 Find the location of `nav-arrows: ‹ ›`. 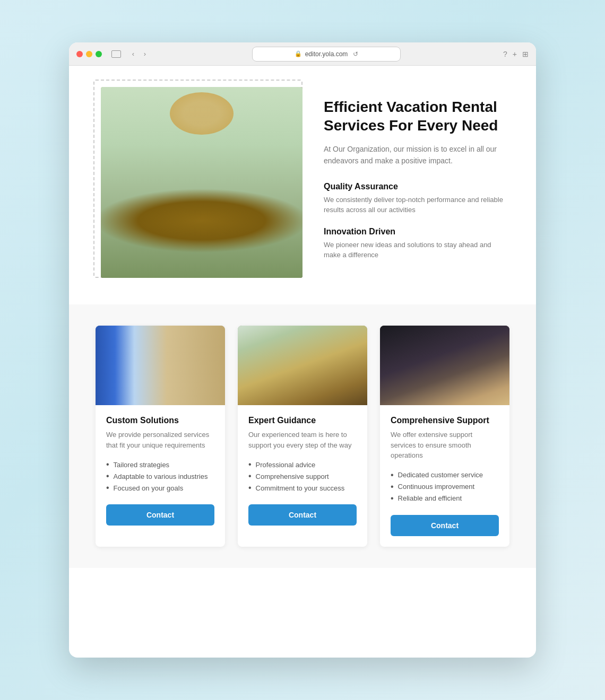

nav-arrows: ‹ › is located at coordinates (139, 54).